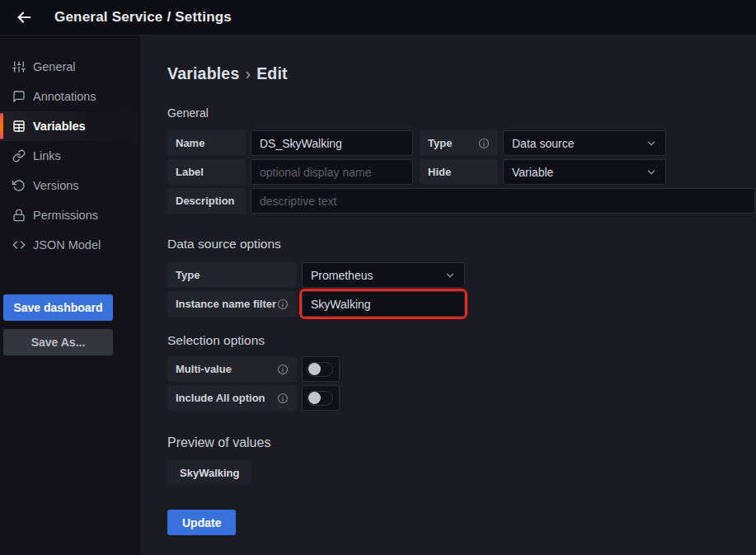 The height and width of the screenshot is (555, 756). Describe the element at coordinates (19, 156) in the screenshot. I see `link-icon` at that location.